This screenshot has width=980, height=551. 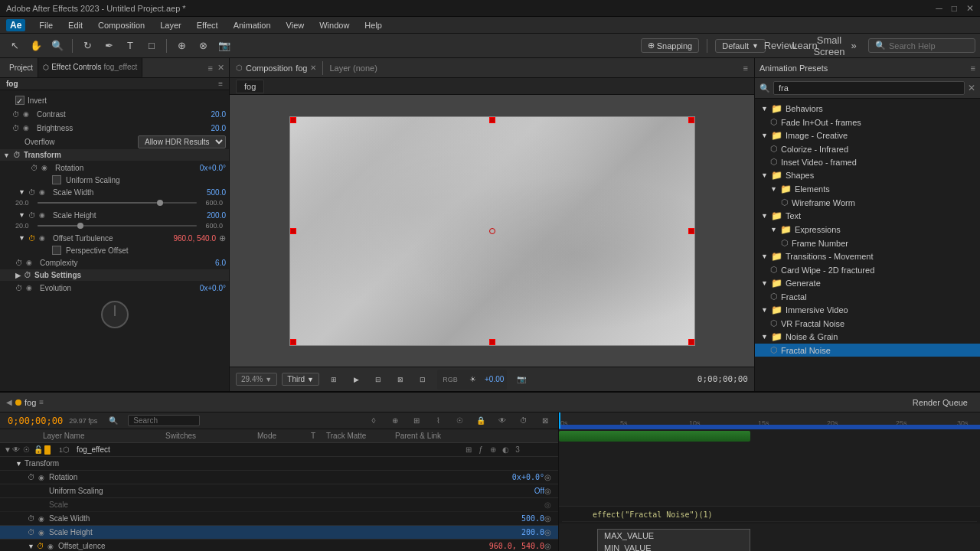 What do you see at coordinates (16, 115) in the screenshot?
I see `contrast-stopwatch: ⏱` at bounding box center [16, 115].